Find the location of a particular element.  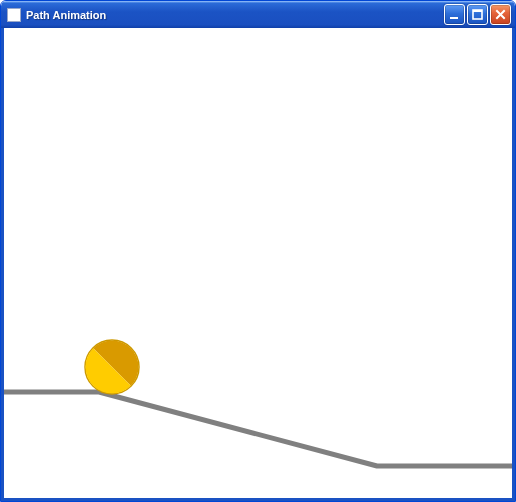

window-controls is located at coordinates (478, 14).